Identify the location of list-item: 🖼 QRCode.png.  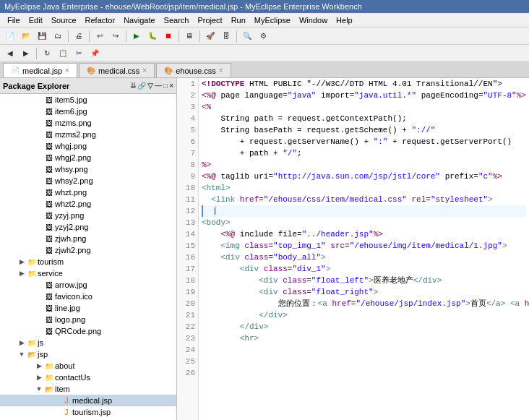
(88, 331).